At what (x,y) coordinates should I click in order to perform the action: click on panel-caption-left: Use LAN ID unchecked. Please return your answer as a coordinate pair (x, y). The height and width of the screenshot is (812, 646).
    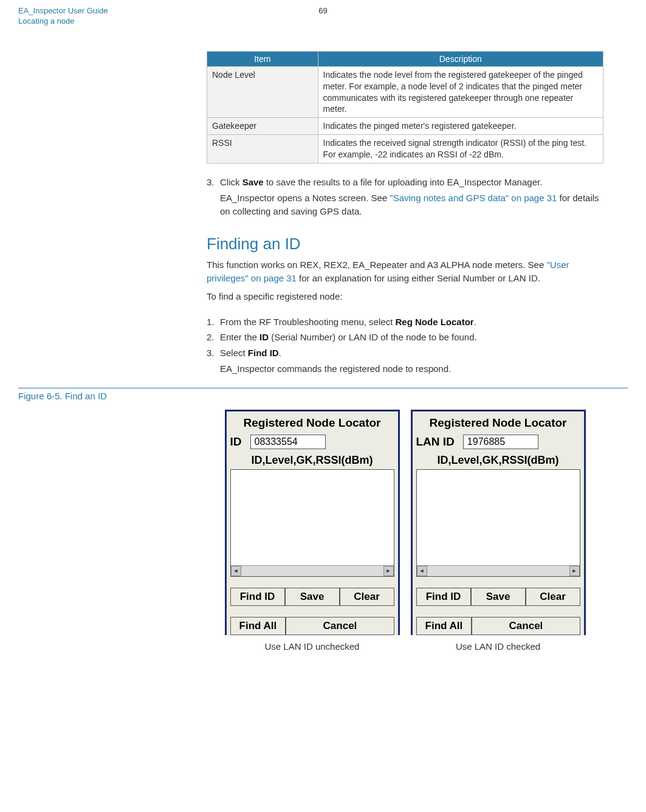
    Looking at the image, I should click on (312, 647).